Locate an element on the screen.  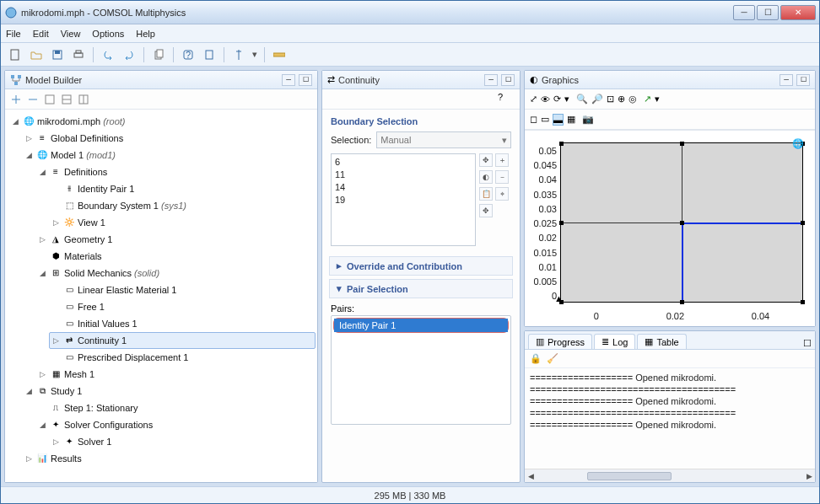
selection-dropdown: Manual▾ is located at coordinates (444, 140).